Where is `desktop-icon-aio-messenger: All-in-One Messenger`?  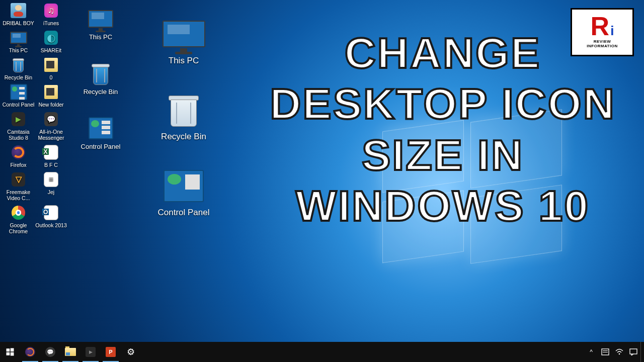 desktop-icon-aio-messenger: All-in-One Messenger is located at coordinates (51, 126).